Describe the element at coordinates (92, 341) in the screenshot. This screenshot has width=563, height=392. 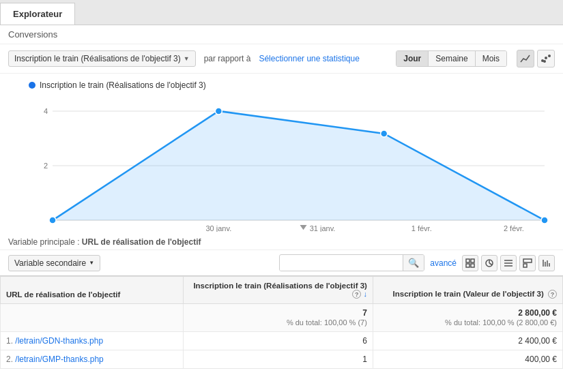
I see `row1-url-cell: 1. /letrain/GDN-thanks.php` at that location.